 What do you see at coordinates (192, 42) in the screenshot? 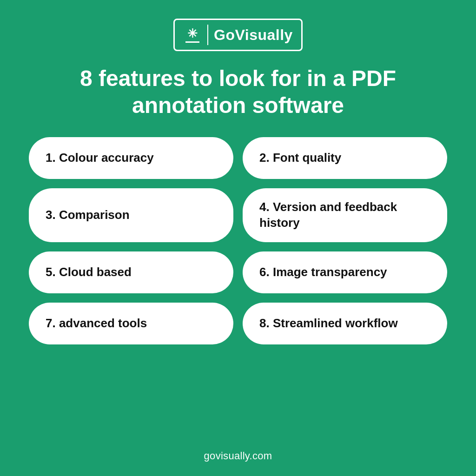
I see `logo-underline` at bounding box center [192, 42].